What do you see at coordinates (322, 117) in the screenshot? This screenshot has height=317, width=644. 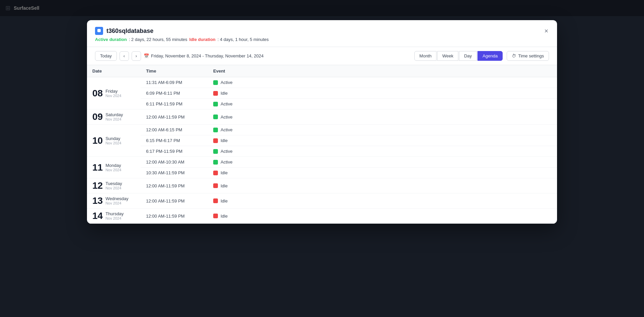 I see `table-row: 09 Saturday Nov 2024 12:00 AM-11:59 PM A…` at bounding box center [322, 117].